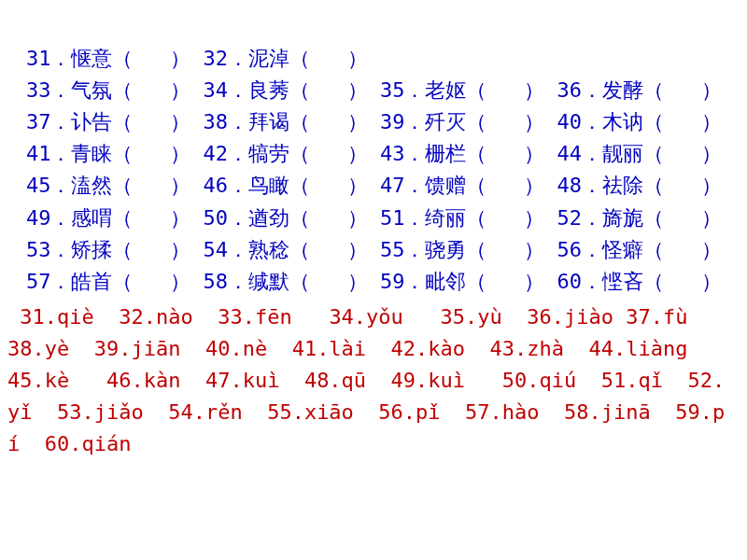  Describe the element at coordinates (374, 90) in the screenshot. I see `question-line-2: 33．气氛（ ） 34．良莠（ ） 35．老妪（ ） 36．发酵（ ）` at that location.